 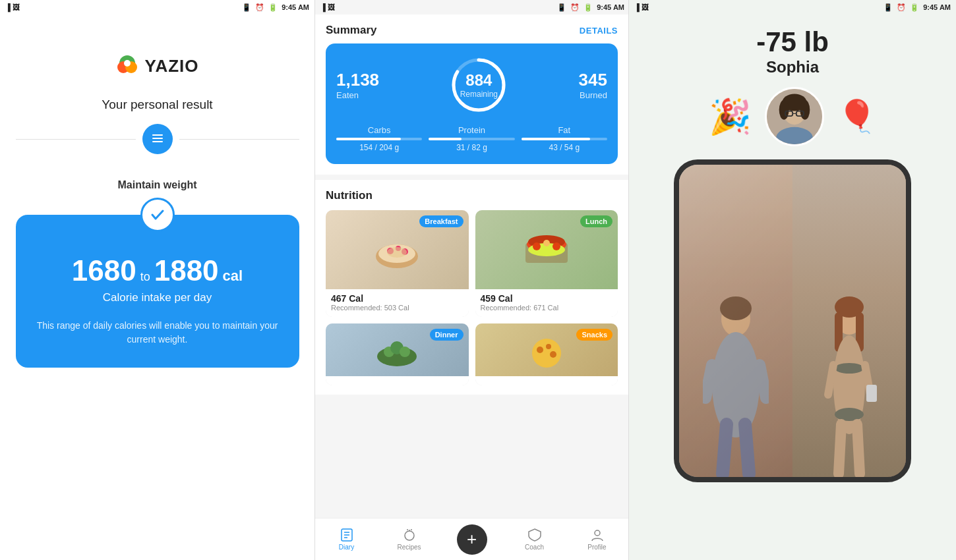 I want to click on phone-icon: 📱, so click(x=247, y=8).